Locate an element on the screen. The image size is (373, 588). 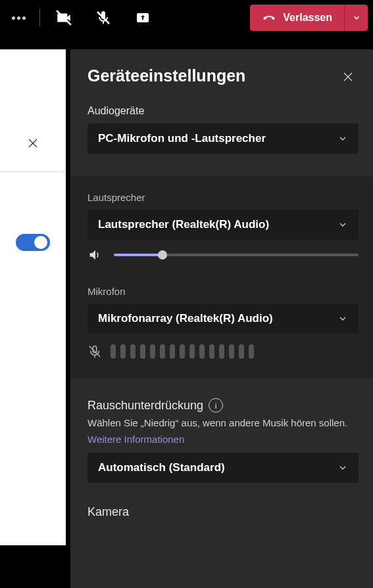
toggle-knob is located at coordinates (41, 242).